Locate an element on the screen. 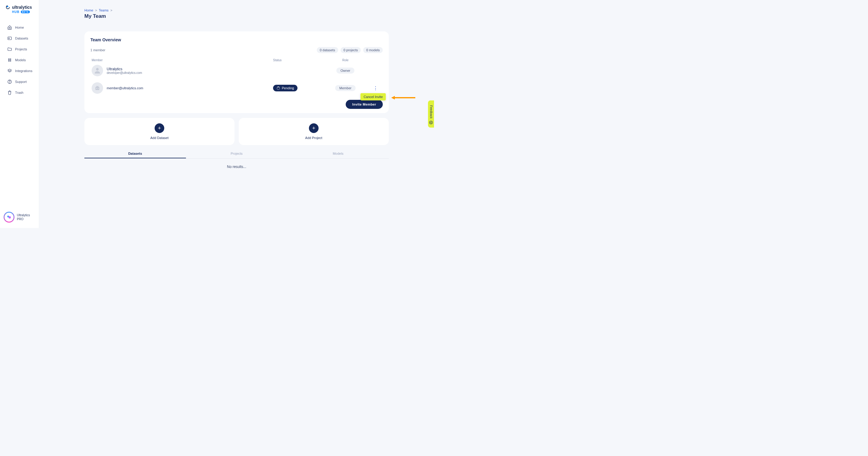 Image resolution: width=868 pixels, height=456 pixels. sidebar-user: Ultralytics PRO is located at coordinates (20, 218).